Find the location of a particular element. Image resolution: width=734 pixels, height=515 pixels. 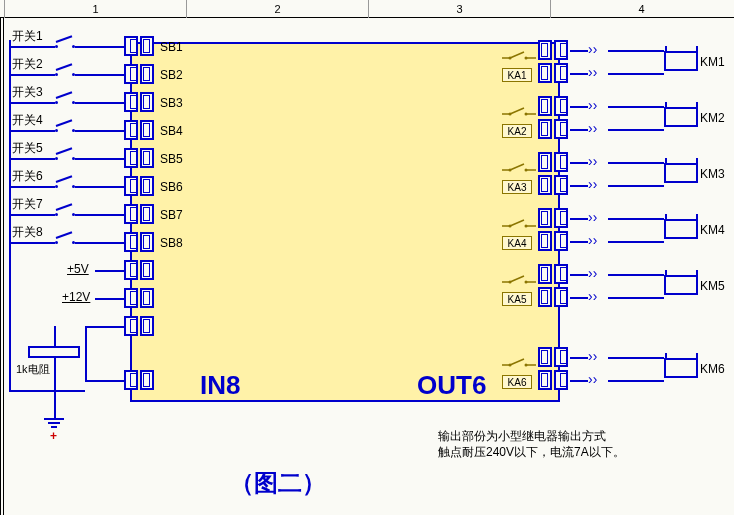

km1-coil is located at coordinates (681, 61).